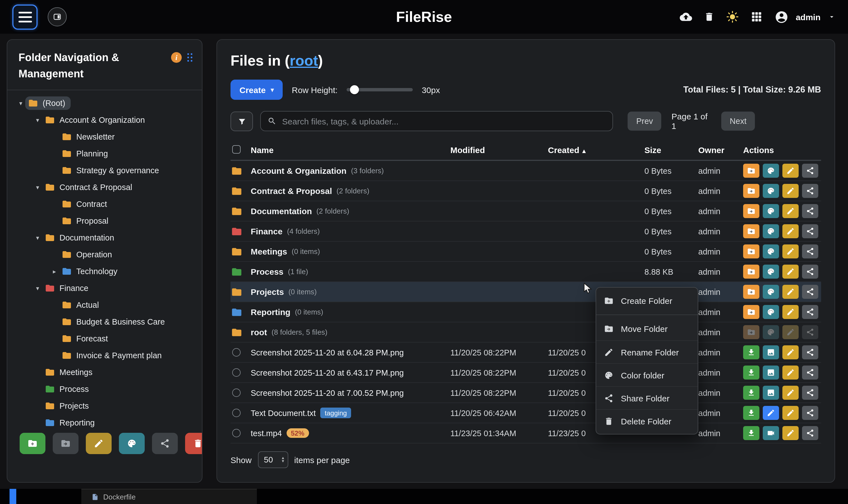 This screenshot has width=848, height=504. Describe the element at coordinates (105, 170) in the screenshot. I see `folder-tree-item: Strategy & governance` at that location.